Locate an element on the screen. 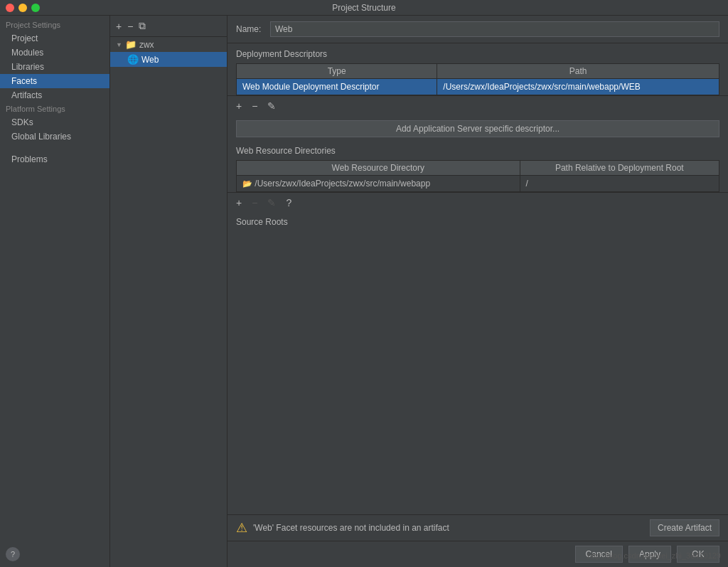  add-descriptor-btn: Add Application Server specific descript… is located at coordinates (478, 129).